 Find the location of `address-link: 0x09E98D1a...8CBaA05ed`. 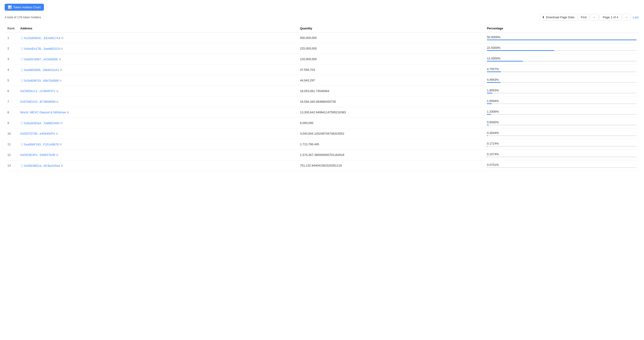

address-link: 0x09E98D1a...8CBaA05ed is located at coordinates (42, 166).